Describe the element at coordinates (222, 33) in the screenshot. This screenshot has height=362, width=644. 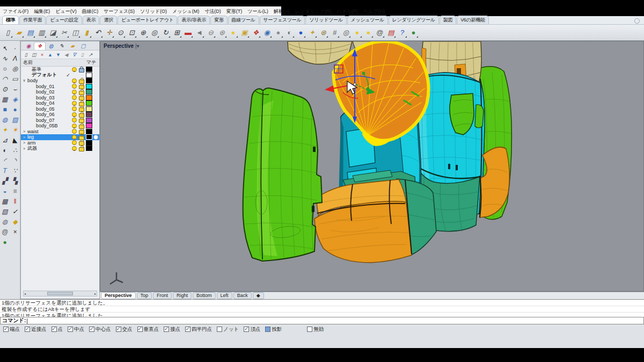
I see `selection-filter-button: ⊛` at that location.